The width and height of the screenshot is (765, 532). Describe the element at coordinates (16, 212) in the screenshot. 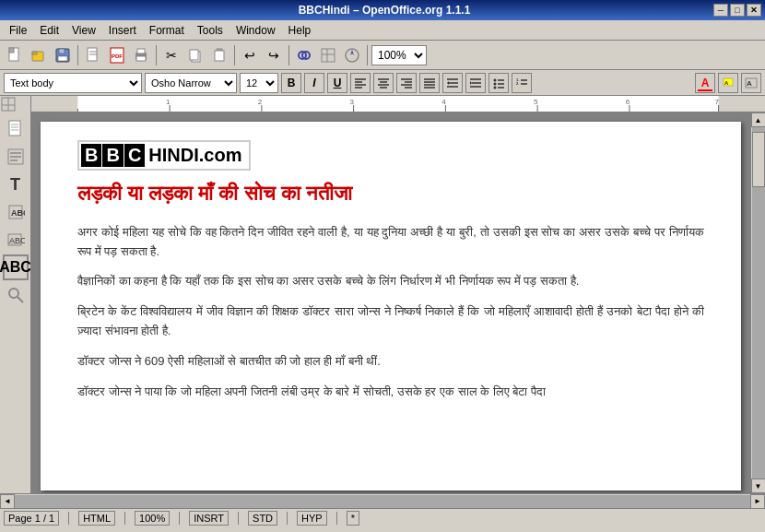

I see `insert-sidebar-button: ABC` at that location.